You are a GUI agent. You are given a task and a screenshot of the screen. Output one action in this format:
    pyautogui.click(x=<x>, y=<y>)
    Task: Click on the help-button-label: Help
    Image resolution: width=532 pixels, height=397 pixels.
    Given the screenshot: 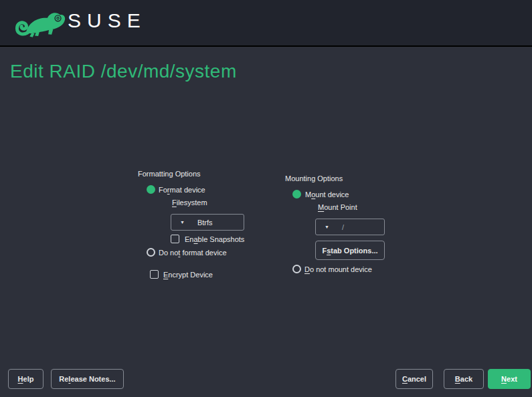 What is the action you would take?
    pyautogui.click(x=26, y=379)
    